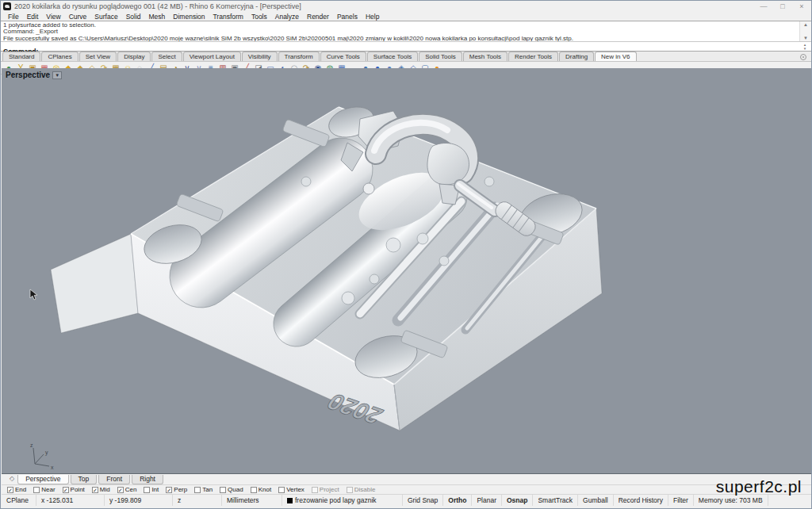 The width and height of the screenshot is (812, 509). What do you see at coordinates (555, 500) in the screenshot?
I see `status-toggle-cell: SmartTrack` at bounding box center [555, 500].